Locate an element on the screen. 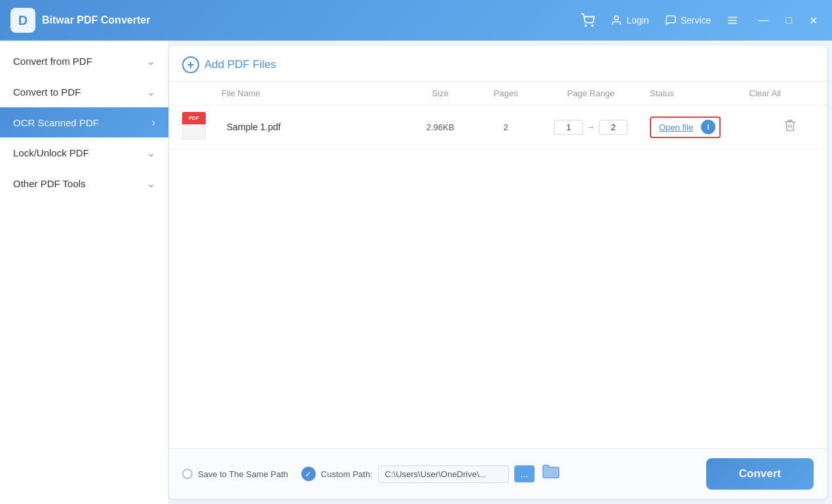 This screenshot has width=832, height=504. menu-button is located at coordinates (732, 20).